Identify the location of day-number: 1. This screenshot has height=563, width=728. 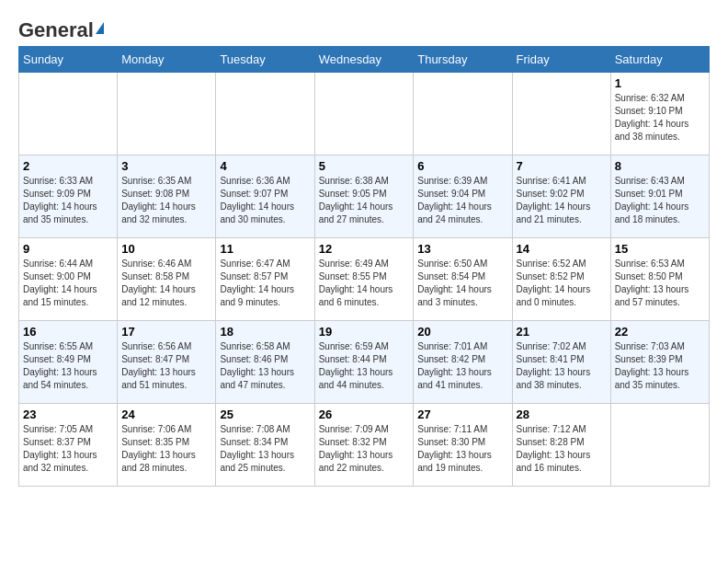
(660, 83).